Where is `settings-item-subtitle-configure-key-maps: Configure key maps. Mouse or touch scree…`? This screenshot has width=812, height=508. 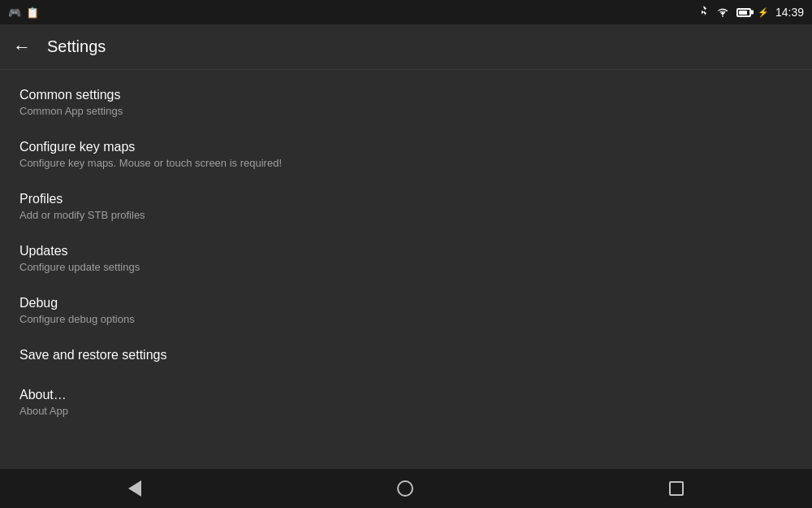 settings-item-subtitle-configure-key-maps: Configure key maps. Mouse or touch scree… is located at coordinates (406, 163).